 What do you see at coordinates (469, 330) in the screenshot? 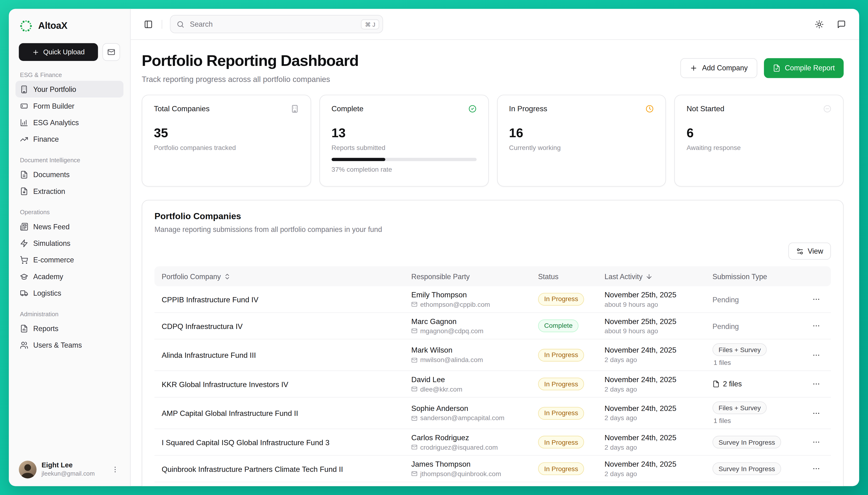
I see `responsible-email: mgagnon@cdpq.com` at bounding box center [469, 330].